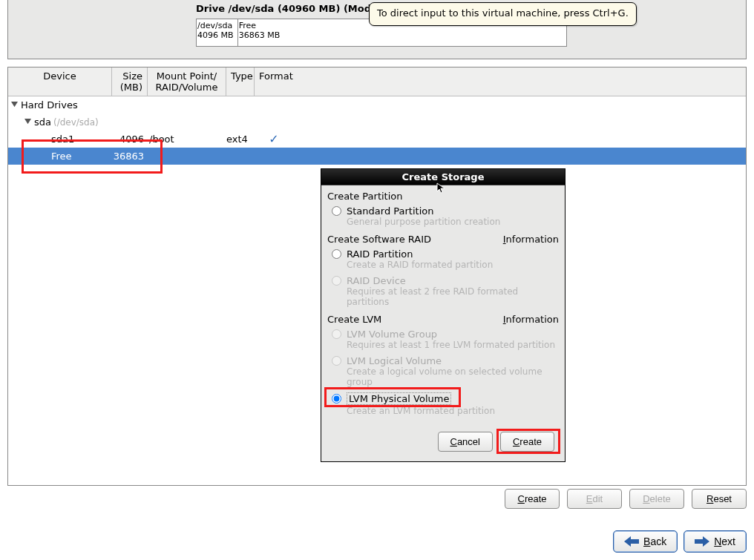  Describe the element at coordinates (377, 498) in the screenshot. I see `panel-actions: Create Edit Delete Reset` at that location.